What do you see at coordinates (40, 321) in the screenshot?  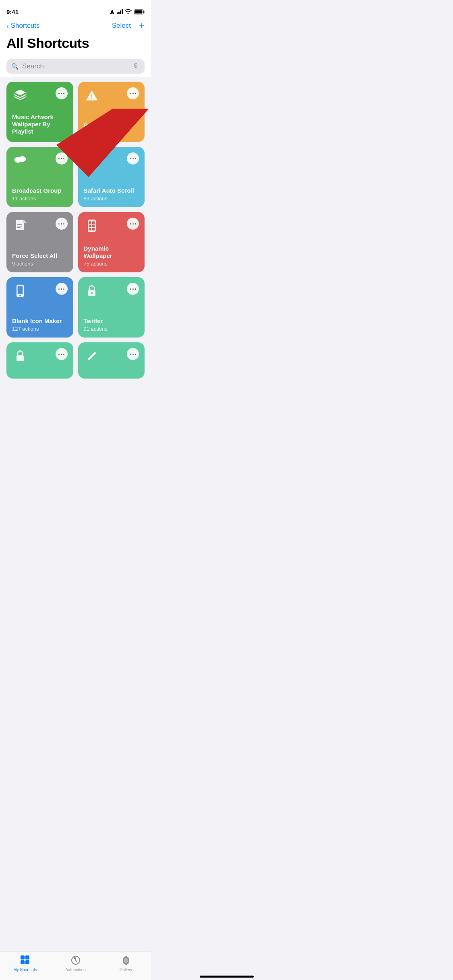 I see `card-title: Blank Icon Maker` at bounding box center [40, 321].